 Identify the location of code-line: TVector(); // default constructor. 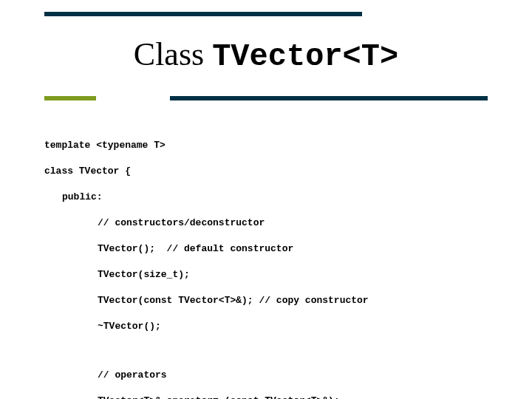
(207, 249).